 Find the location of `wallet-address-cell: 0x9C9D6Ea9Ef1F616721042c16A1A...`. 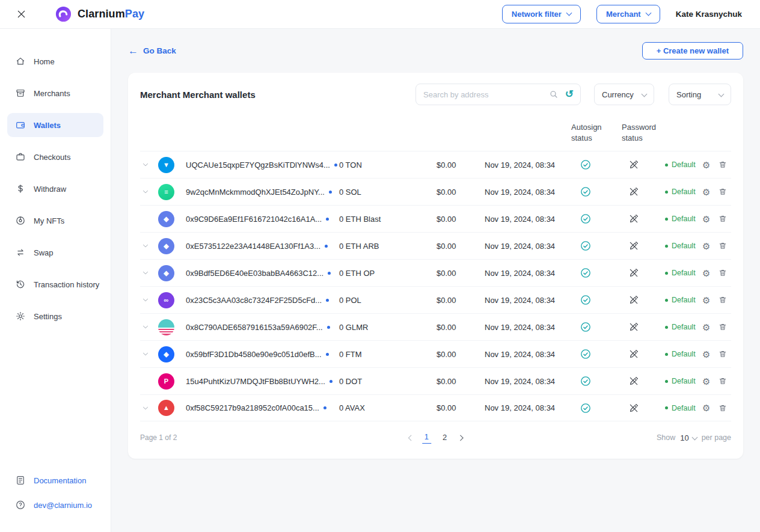

wallet-address-cell: 0x9C9D6Ea9Ef1F616721042c16A1A... is located at coordinates (262, 219).